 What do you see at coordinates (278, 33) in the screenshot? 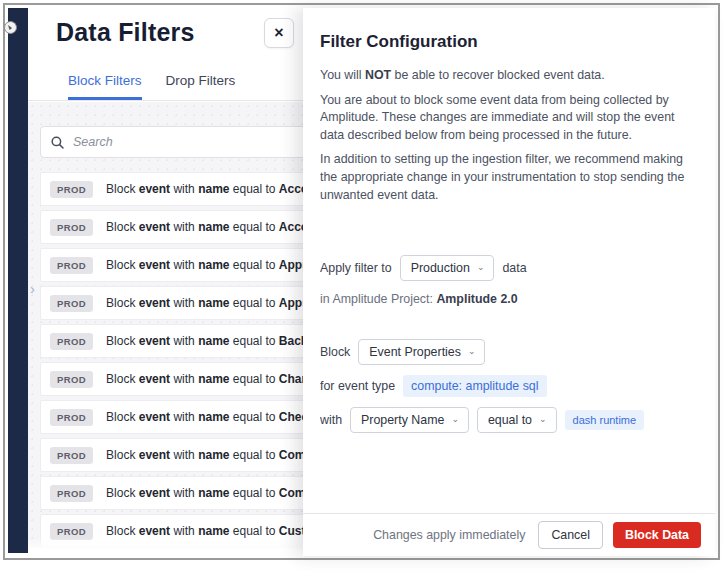
I see `close-icon: ×` at bounding box center [278, 33].